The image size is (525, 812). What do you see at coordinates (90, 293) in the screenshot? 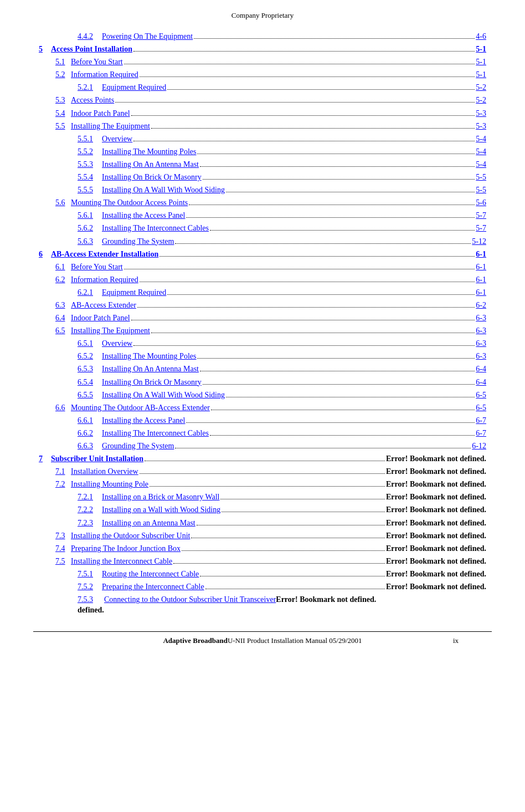
I see `toc-num: 6.2.1` at bounding box center [90, 293].